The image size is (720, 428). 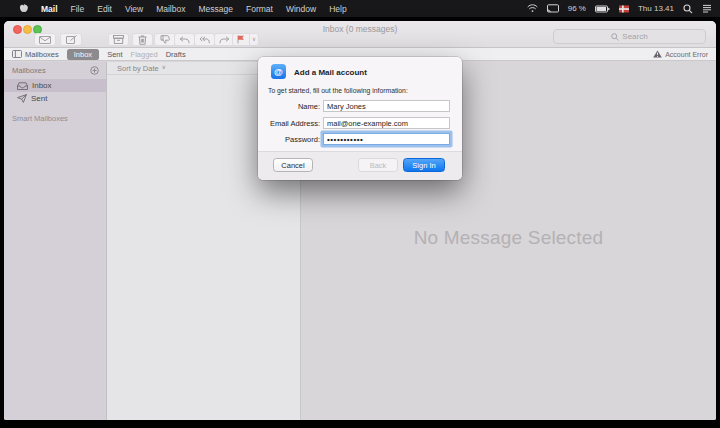 I want to click on menu-item-file: File, so click(x=78, y=9).